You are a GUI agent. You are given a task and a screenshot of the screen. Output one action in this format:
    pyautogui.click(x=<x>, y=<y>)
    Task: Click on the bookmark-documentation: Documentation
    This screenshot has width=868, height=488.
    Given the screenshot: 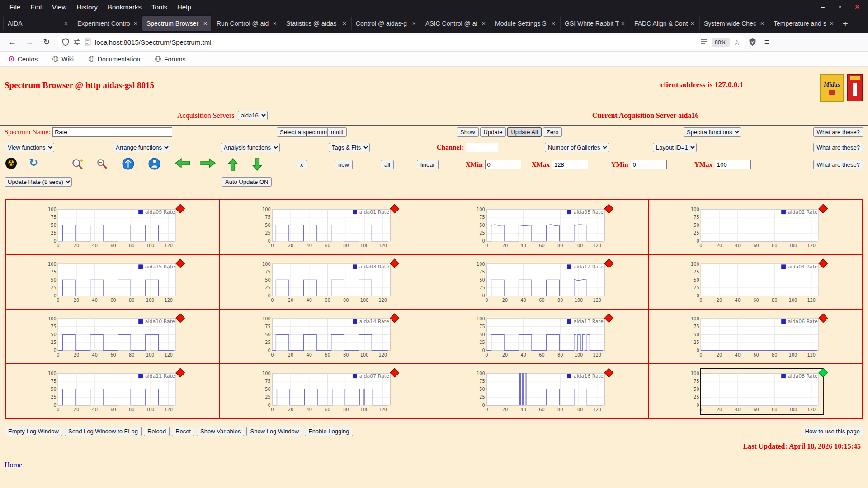 What is the action you would take?
    pyautogui.click(x=114, y=59)
    